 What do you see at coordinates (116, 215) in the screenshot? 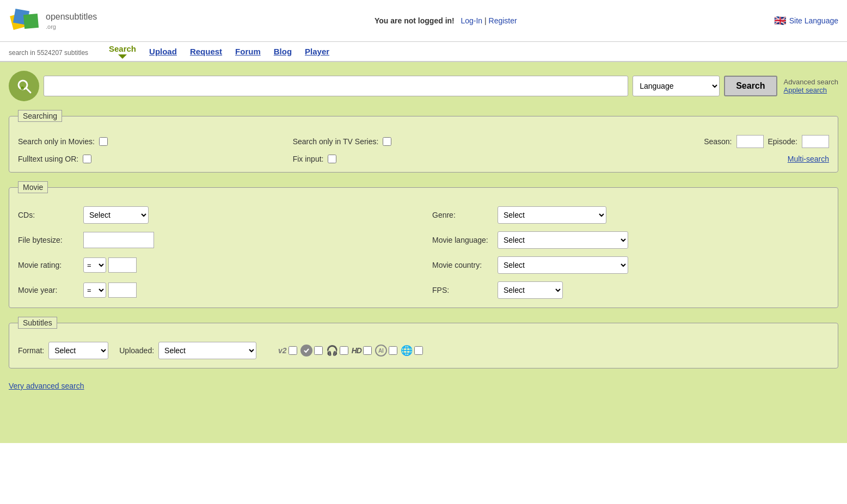
I see `cds-select: Select` at bounding box center [116, 215].